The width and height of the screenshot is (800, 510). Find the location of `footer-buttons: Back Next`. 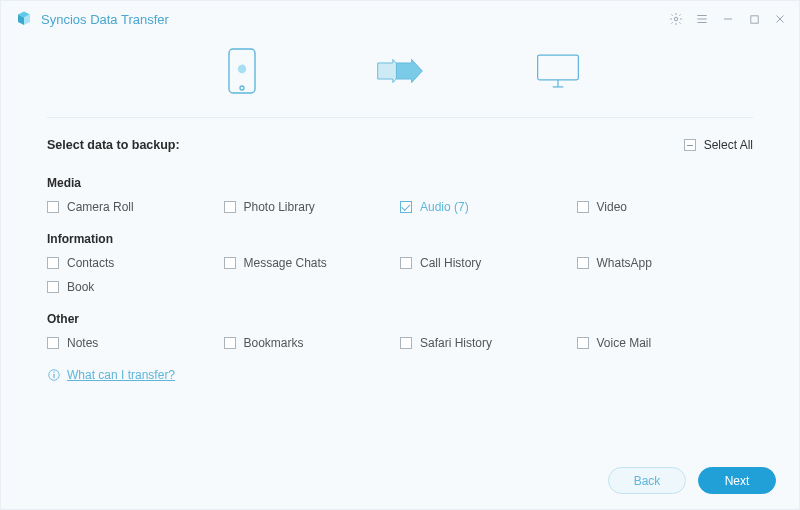

footer-buttons: Back Next is located at coordinates (692, 480).